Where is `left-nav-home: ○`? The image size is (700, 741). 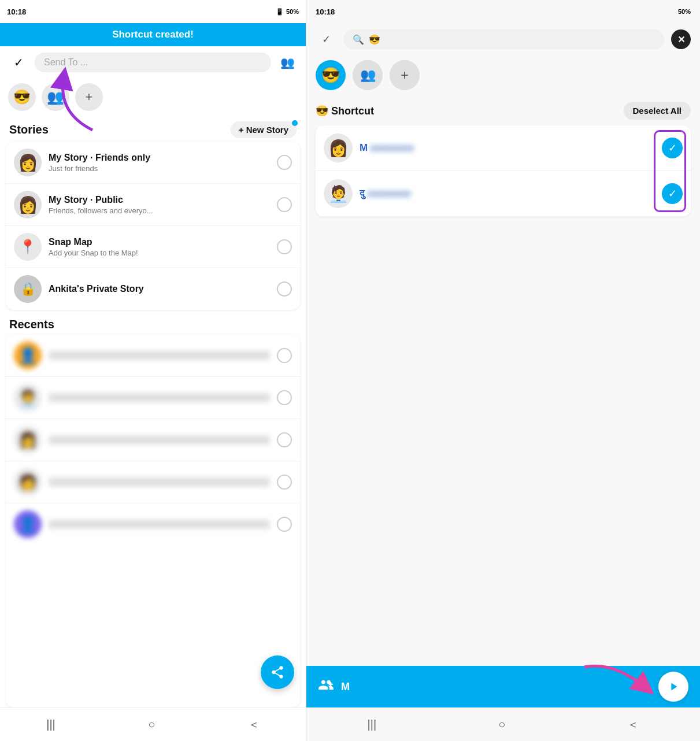
left-nav-home: ○ is located at coordinates (151, 725).